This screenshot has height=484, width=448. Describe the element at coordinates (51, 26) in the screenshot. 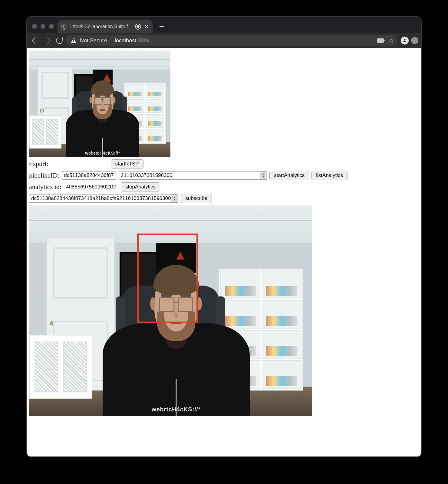

I see `window-max-dot` at that location.